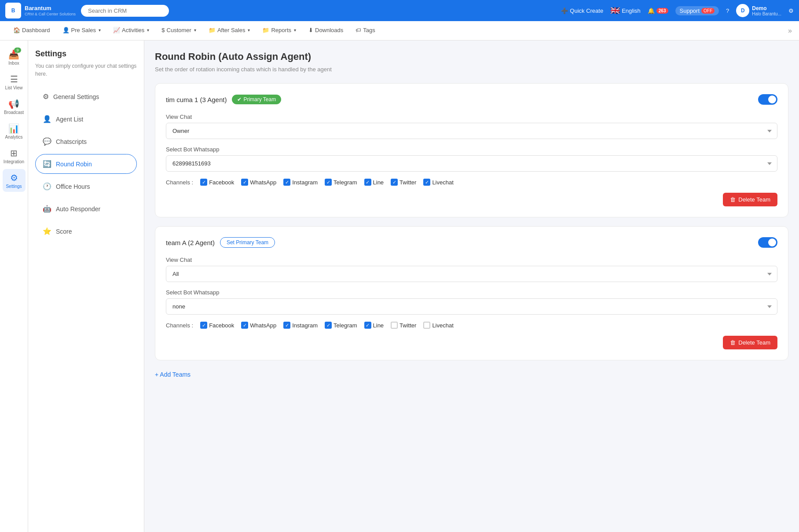  I want to click on set-primary-team-button: Set Primary Team, so click(247, 242).